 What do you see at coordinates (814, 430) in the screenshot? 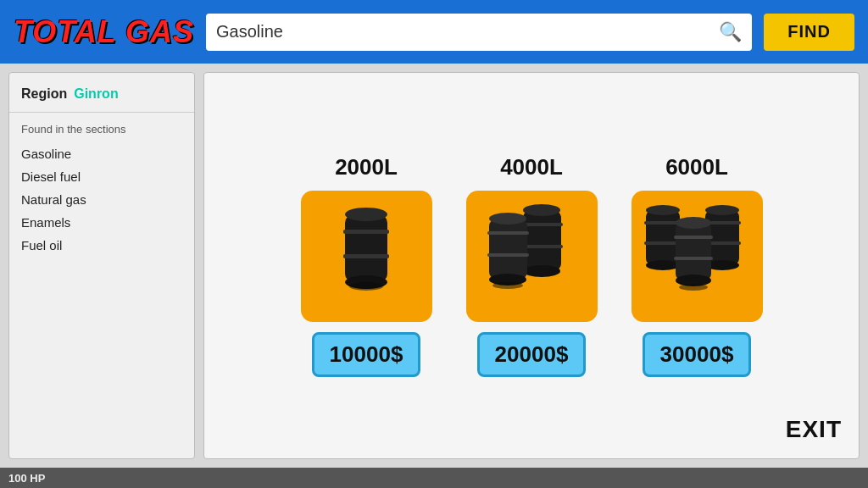
I see `exit-button: EXIT` at bounding box center [814, 430].